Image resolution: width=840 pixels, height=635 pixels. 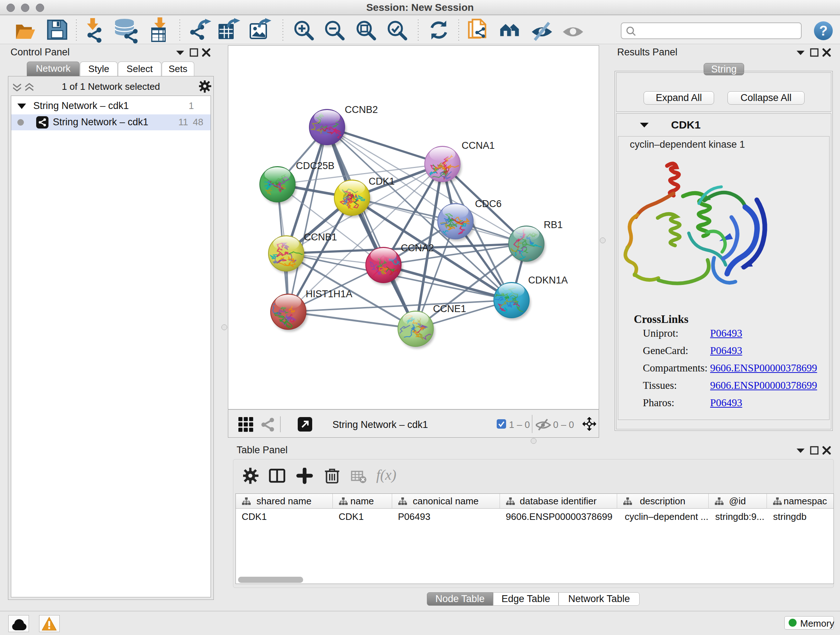 I want to click on svg-text: CCNE1, so click(x=450, y=309).